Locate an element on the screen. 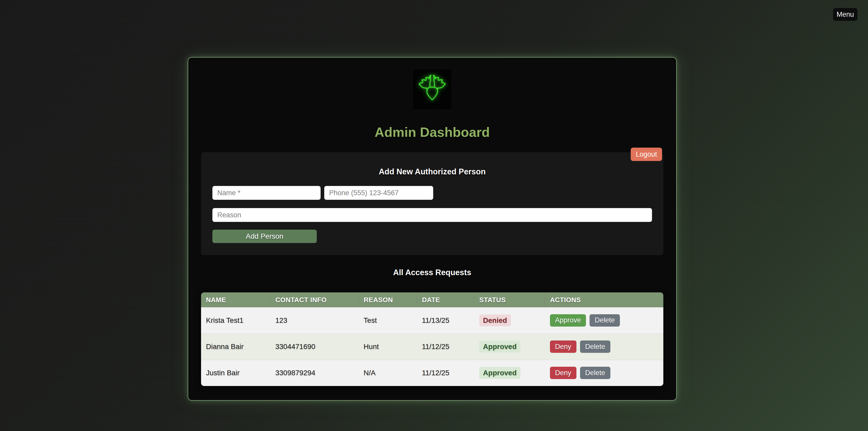  deer-icon is located at coordinates (432, 89).